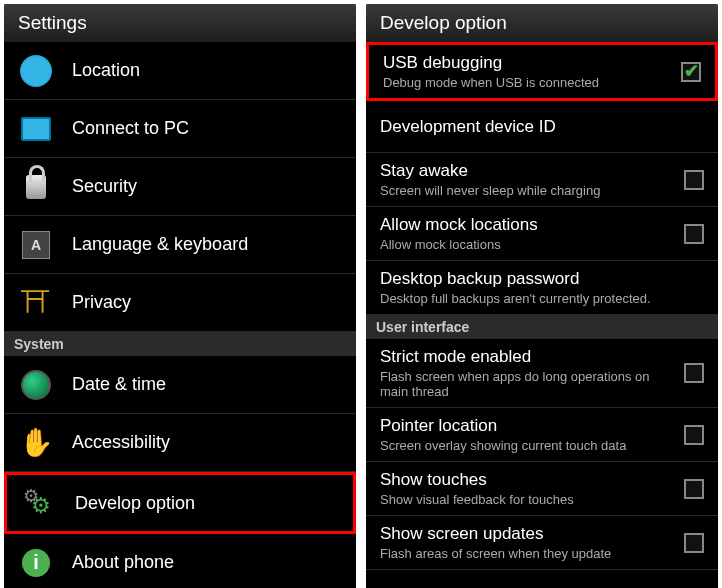  I want to click on settings-header: Settings, so click(180, 23).